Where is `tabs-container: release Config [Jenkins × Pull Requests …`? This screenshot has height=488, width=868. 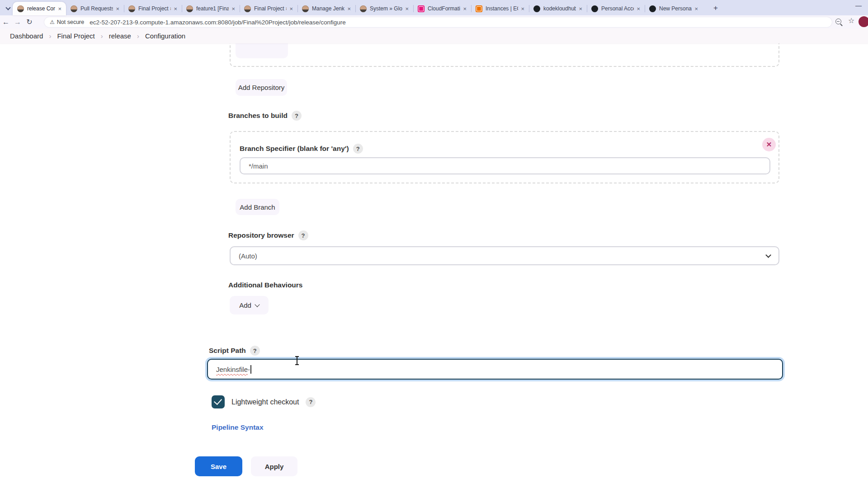
tabs-container: release Config [Jenkins × Pull Requests … is located at coordinates (358, 8).